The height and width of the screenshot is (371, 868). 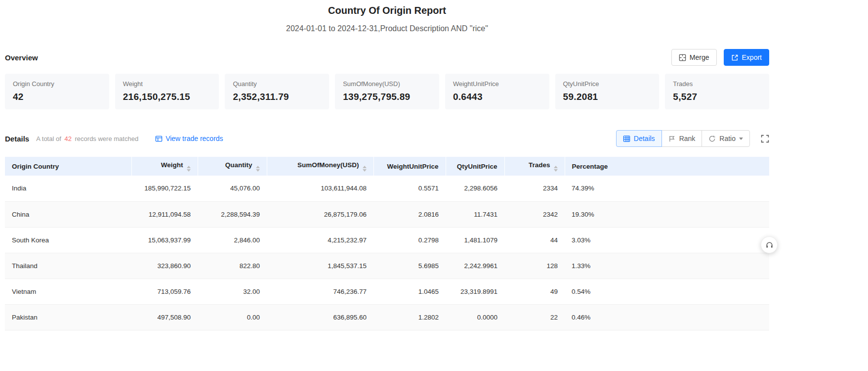 I want to click on column-header-weight: Weight, so click(x=165, y=166).